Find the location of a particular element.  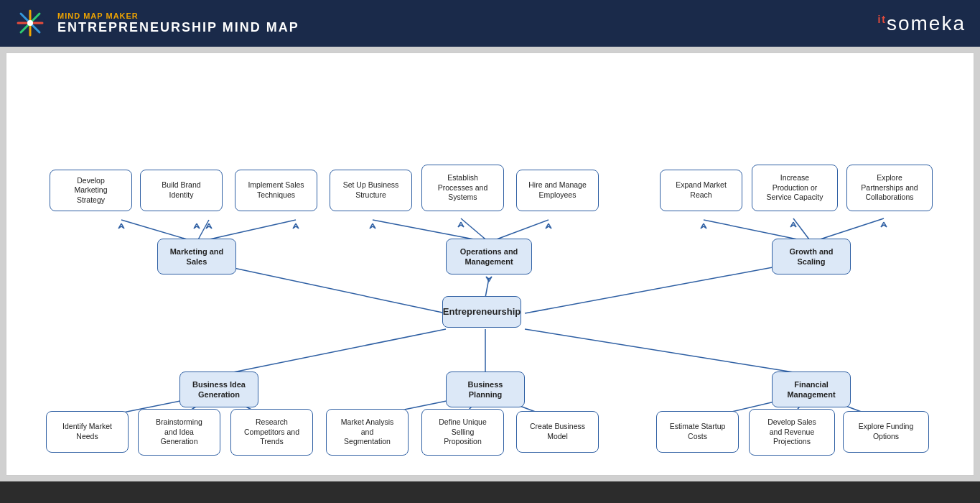

header: MIND MAP MAKER ENTREPRENEURSHIP MIND MAP… is located at coordinates (490, 23).